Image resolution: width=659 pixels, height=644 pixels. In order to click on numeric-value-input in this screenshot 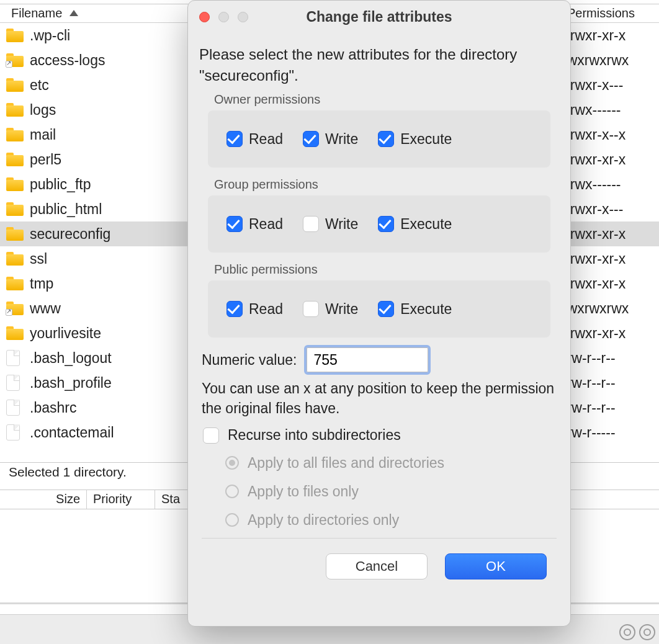, I will do `click(367, 360)`.